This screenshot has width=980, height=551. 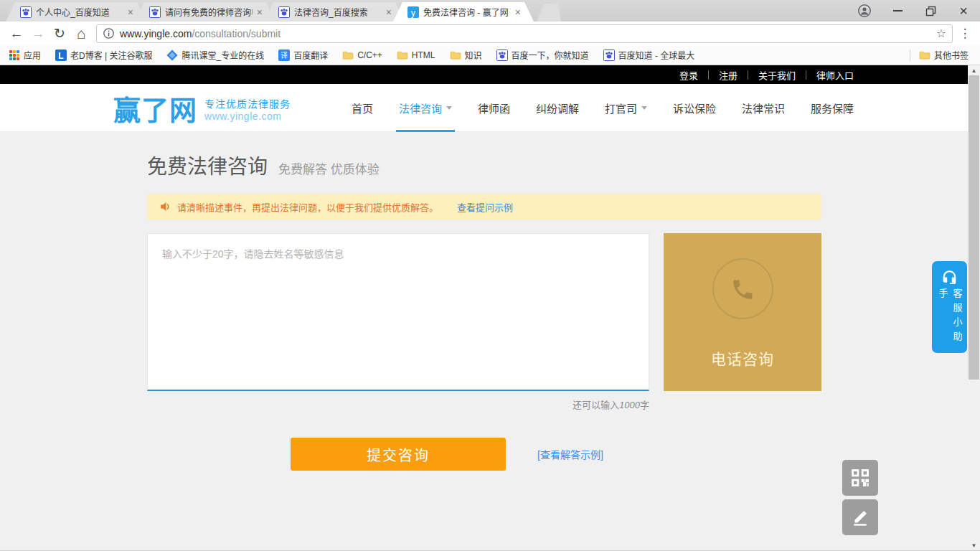 What do you see at coordinates (61, 55) in the screenshot?
I see `letter-l-icon` at bounding box center [61, 55].